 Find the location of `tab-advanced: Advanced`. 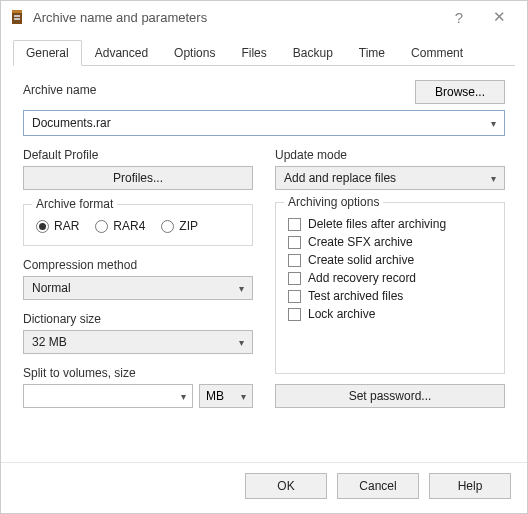

tab-advanced: Advanced is located at coordinates (122, 53).